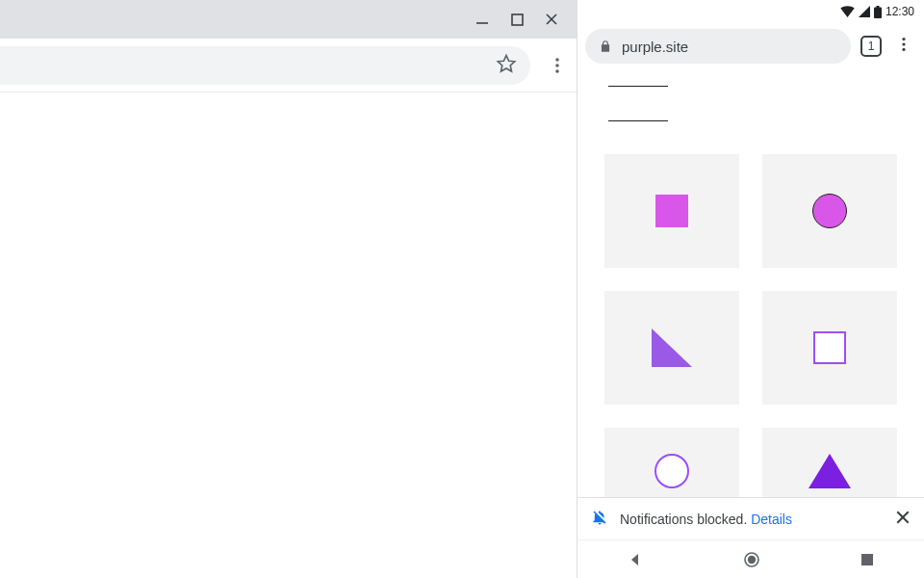 This screenshot has width=924, height=578. What do you see at coordinates (482, 19) in the screenshot?
I see `minimize-icon` at bounding box center [482, 19].